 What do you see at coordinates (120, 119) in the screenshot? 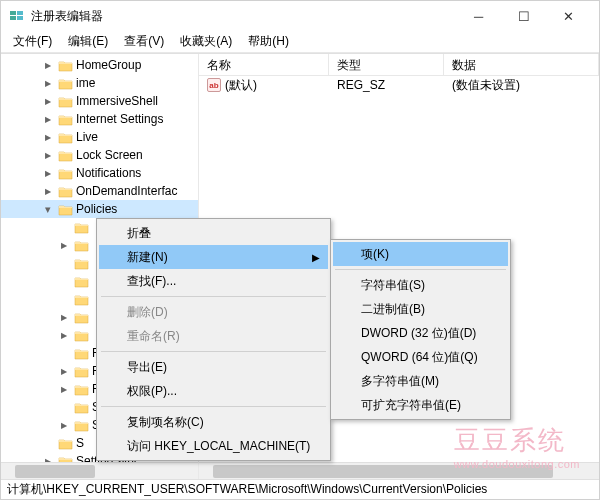
I see `tree-label: Internet Settings` at bounding box center [120, 119].